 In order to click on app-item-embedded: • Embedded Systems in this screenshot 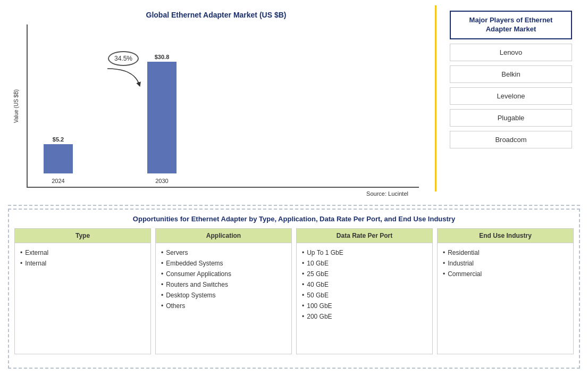, I will do `click(223, 263)`.